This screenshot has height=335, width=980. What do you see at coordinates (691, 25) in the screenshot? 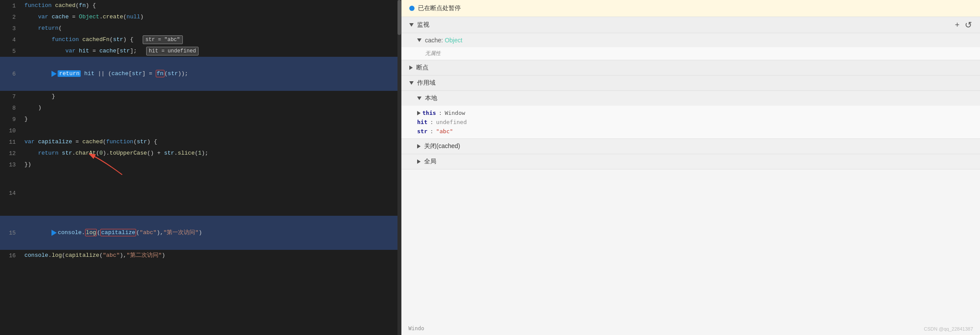
I see `watch-section-header: 监视 + ↺` at bounding box center [691, 25].